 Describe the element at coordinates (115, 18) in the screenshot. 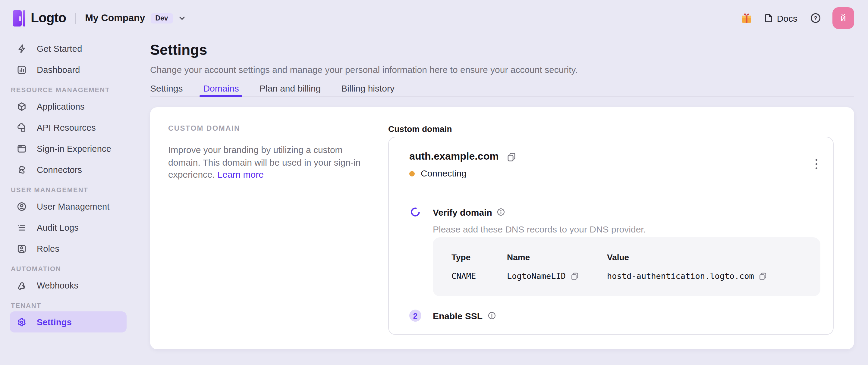

I see `tenant-name: My Company` at that location.